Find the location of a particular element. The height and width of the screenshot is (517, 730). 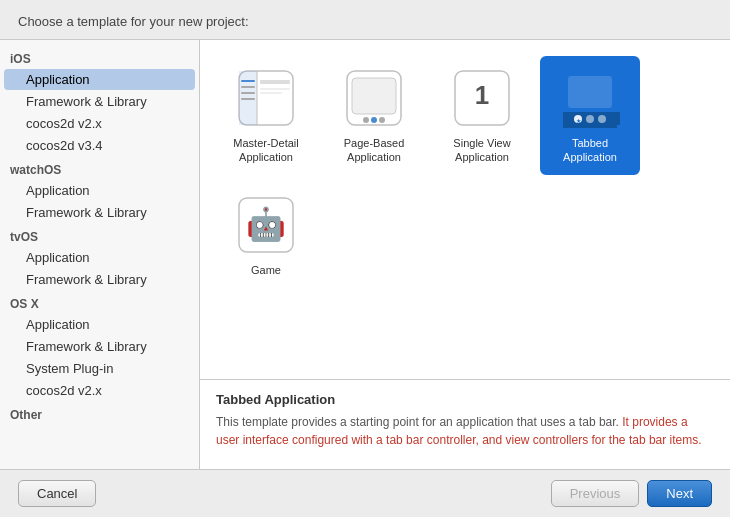

dialog-header: Choose a template for your new project: is located at coordinates (365, 20).